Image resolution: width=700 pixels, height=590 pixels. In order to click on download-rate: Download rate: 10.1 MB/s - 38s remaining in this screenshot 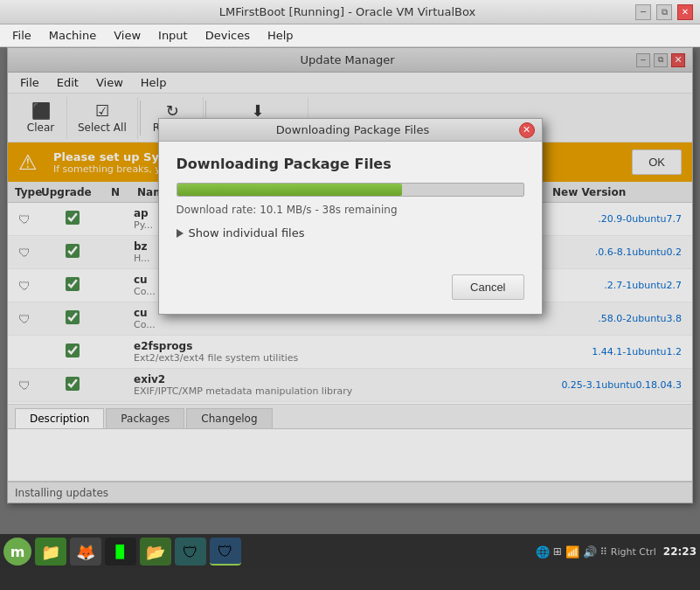, I will do `click(350, 210)`.